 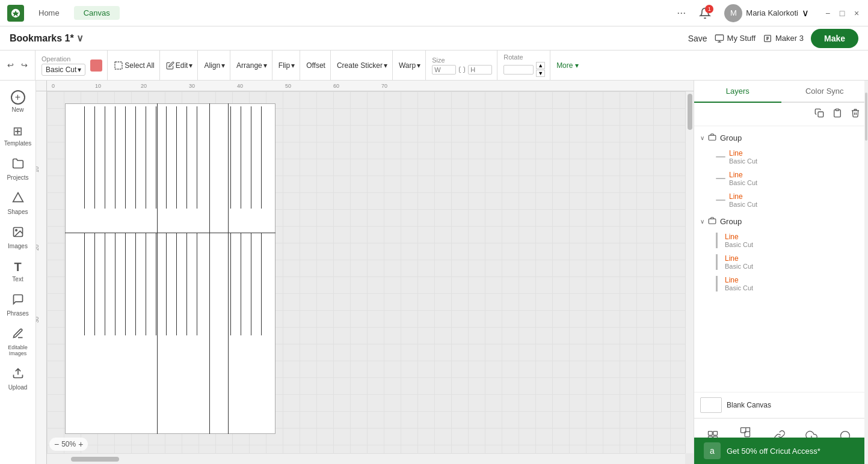 What do you see at coordinates (781, 451) in the screenshot?
I see `promo-bar: a Get 50% off Cricut Access*` at bounding box center [781, 451].